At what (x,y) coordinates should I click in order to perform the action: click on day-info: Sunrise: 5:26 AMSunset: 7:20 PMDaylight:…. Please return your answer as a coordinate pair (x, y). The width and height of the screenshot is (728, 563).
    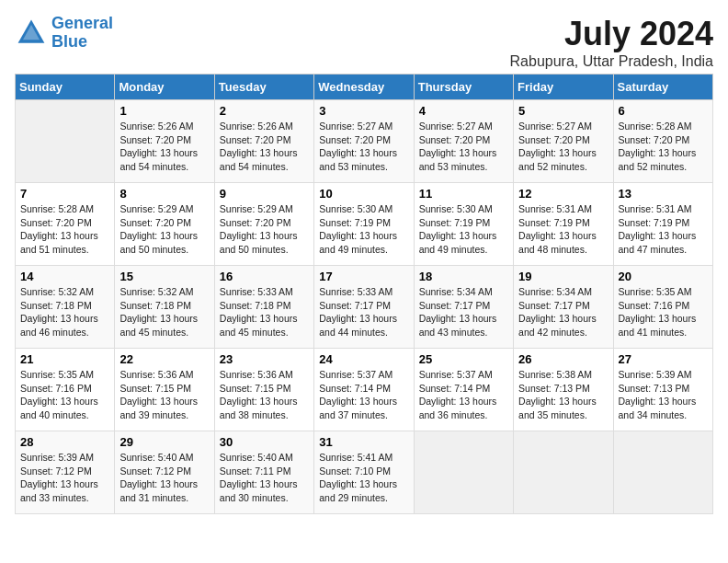
    Looking at the image, I should click on (265, 147).